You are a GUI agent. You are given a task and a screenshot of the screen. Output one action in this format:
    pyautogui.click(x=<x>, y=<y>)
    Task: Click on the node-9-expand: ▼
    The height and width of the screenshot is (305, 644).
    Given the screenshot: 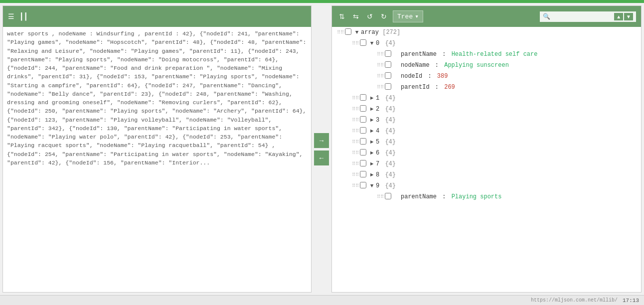 What is the action you would take?
    pyautogui.click(x=372, y=186)
    